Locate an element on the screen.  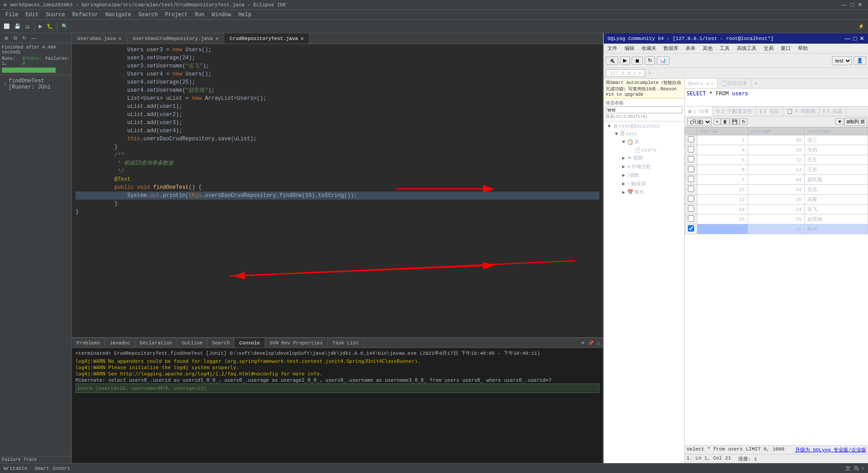
table-row-selected: 16 22 林冲 is located at coordinates (776, 229).